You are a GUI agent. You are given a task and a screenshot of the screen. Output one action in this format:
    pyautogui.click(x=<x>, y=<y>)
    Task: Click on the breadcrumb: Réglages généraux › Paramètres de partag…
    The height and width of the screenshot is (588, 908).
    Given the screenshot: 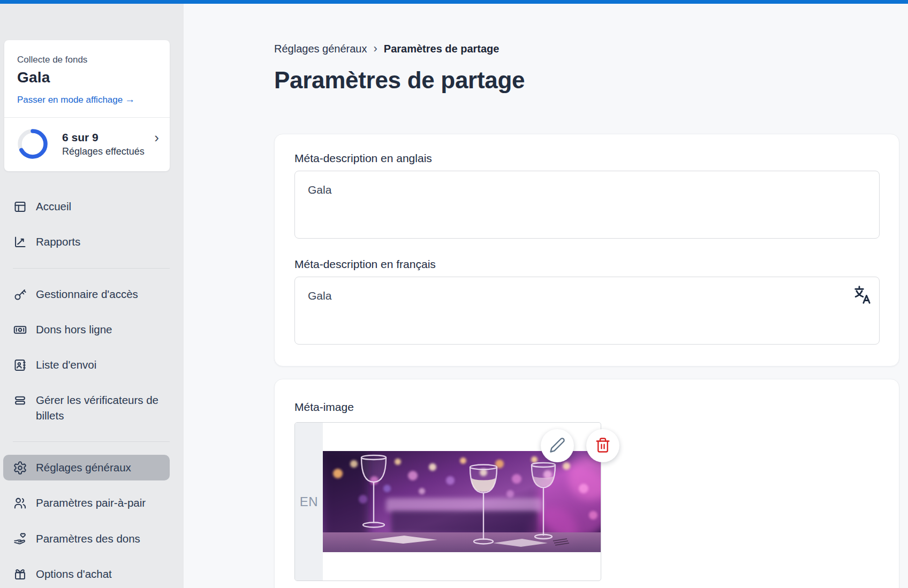 What is the action you would take?
    pyautogui.click(x=387, y=49)
    